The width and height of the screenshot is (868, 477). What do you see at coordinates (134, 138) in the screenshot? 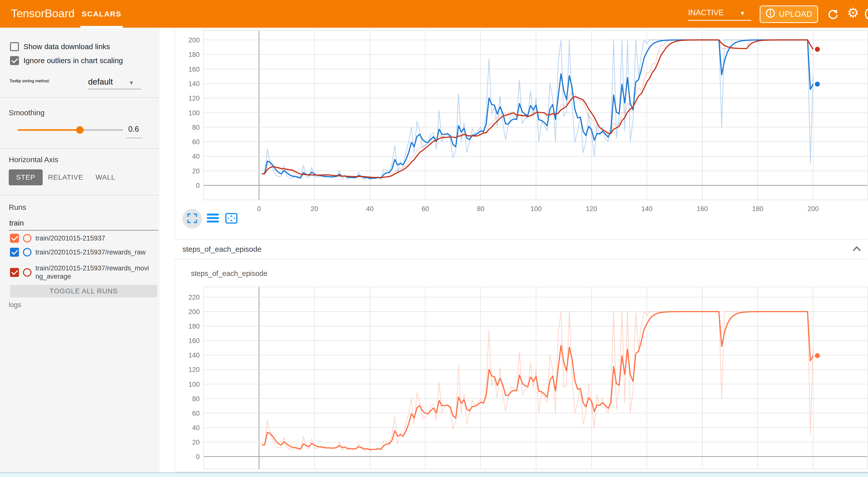
I see `smoothing-value-underline` at bounding box center [134, 138].